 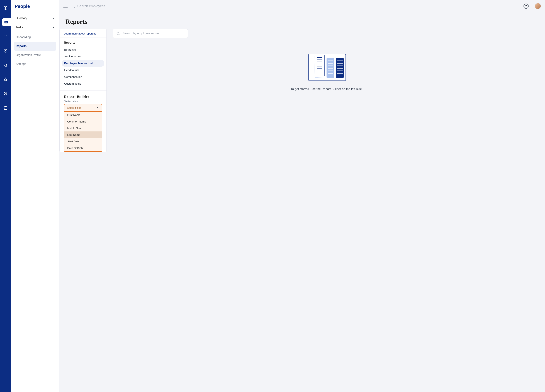 What do you see at coordinates (83, 63) in the screenshot?
I see `report-item-employee-master: Employee Master List` at bounding box center [83, 63].